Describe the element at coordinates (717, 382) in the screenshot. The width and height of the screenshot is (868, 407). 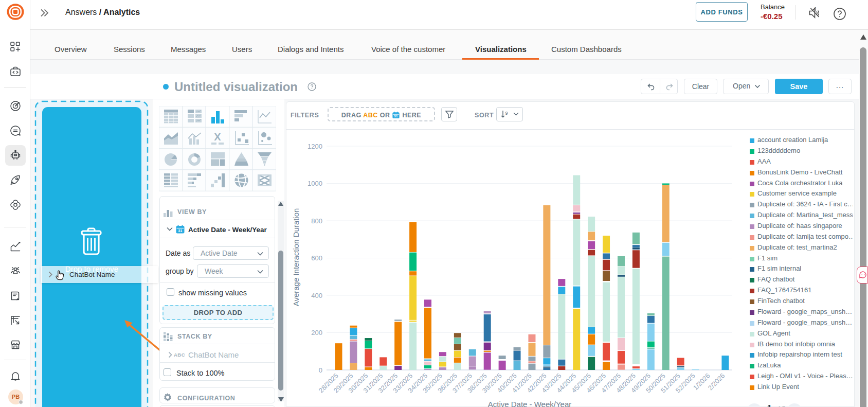
I see `svg-text: 2/2026` at that location.